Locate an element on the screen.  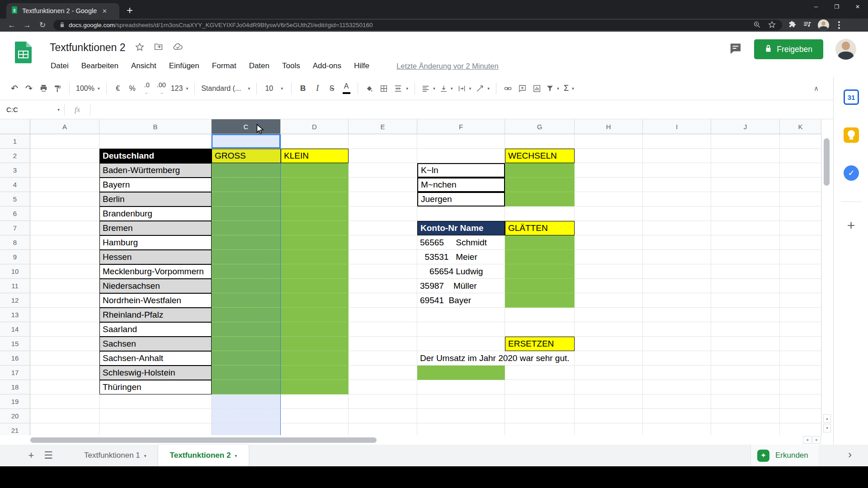
window-minimize-icon: ─ is located at coordinates (816, 7).